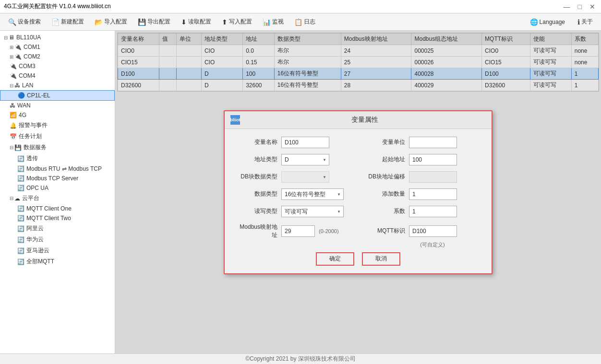 The width and height of the screenshot is (601, 364). Describe the element at coordinates (547, 22) in the screenshot. I see `language-button: 🌐 Language` at that location.